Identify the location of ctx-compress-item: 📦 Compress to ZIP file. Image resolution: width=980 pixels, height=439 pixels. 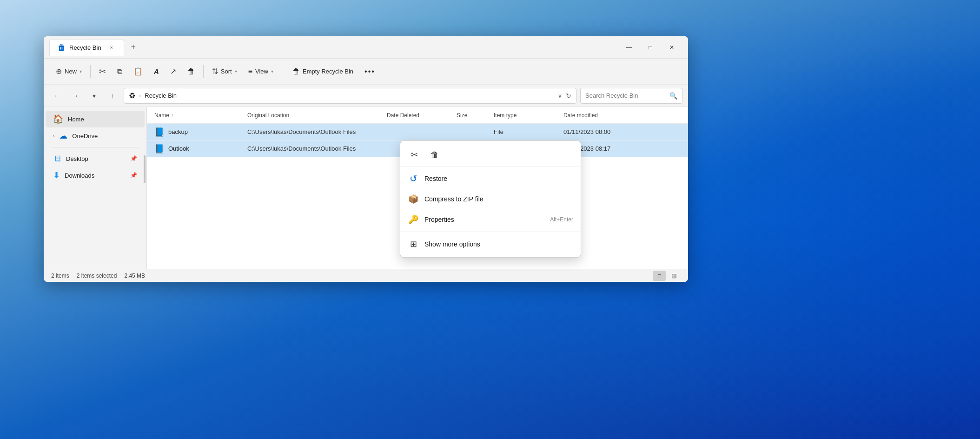
(490, 199).